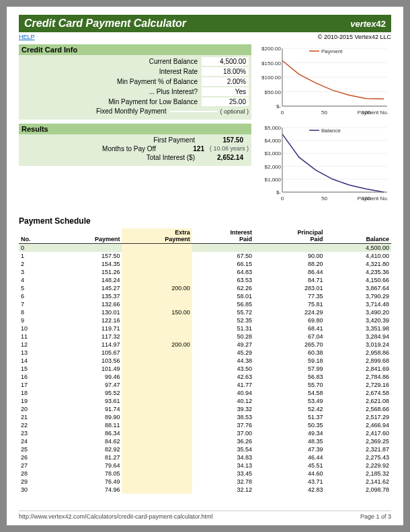 Image resolution: width=410 pixels, height=532 pixels. What do you see at coordinates (35, 249) in the screenshot?
I see `table-cell: 0` at bounding box center [35, 249].